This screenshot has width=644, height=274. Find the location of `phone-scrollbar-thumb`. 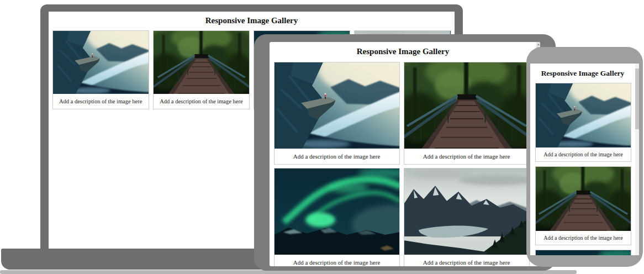

phone-scrollbar-thumb is located at coordinates (637, 99).